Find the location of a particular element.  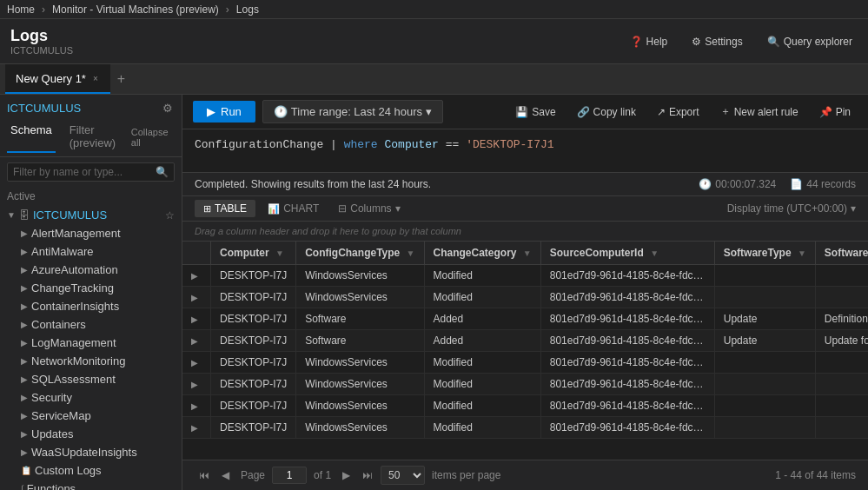

settings-label: Settings is located at coordinates (723, 42).